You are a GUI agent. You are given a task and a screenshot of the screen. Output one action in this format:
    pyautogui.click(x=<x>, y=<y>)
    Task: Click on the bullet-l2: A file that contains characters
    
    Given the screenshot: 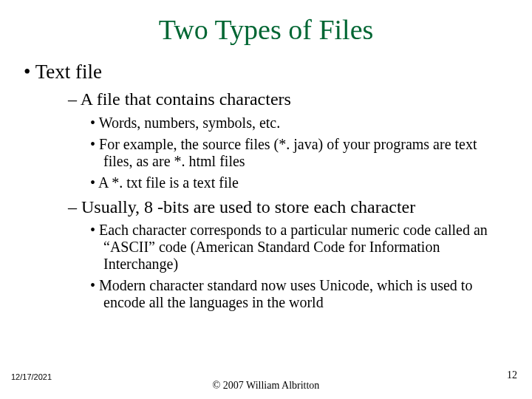 What is the action you would take?
    pyautogui.click(x=296, y=100)
    